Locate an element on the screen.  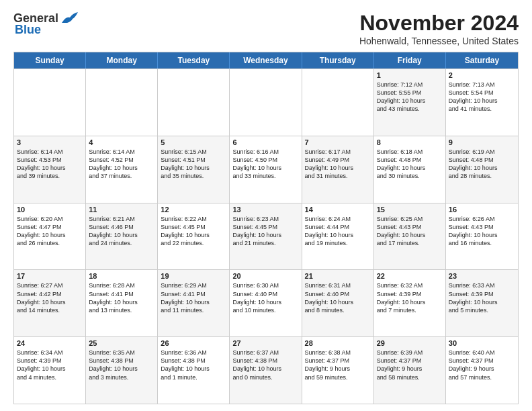
day-number: 15 is located at coordinates (410, 210).